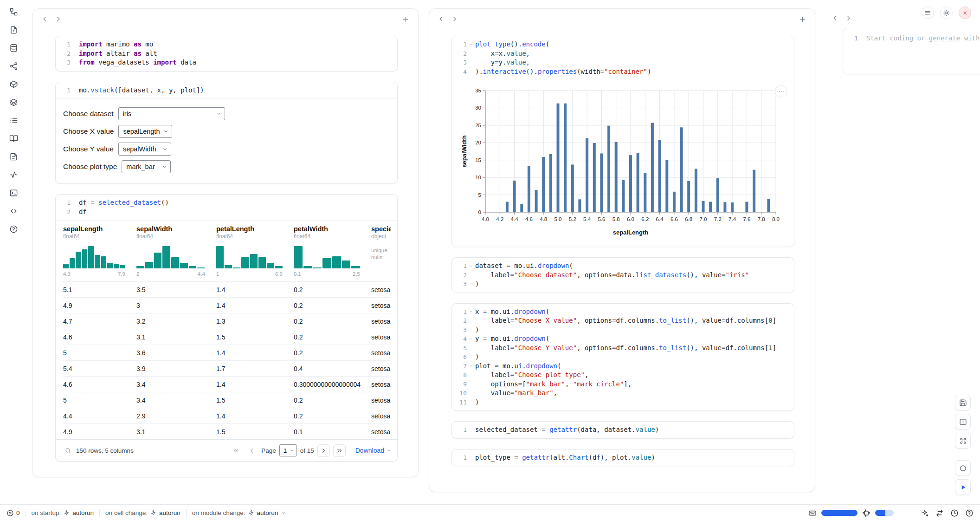 The image size is (980, 521). Describe the element at coordinates (94, 256) in the screenshot. I see `column-histogram` at that location.